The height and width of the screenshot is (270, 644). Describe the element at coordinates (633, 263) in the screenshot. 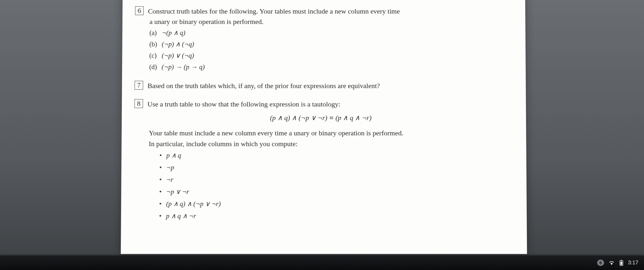

I see `clock: 3:17` at that location.